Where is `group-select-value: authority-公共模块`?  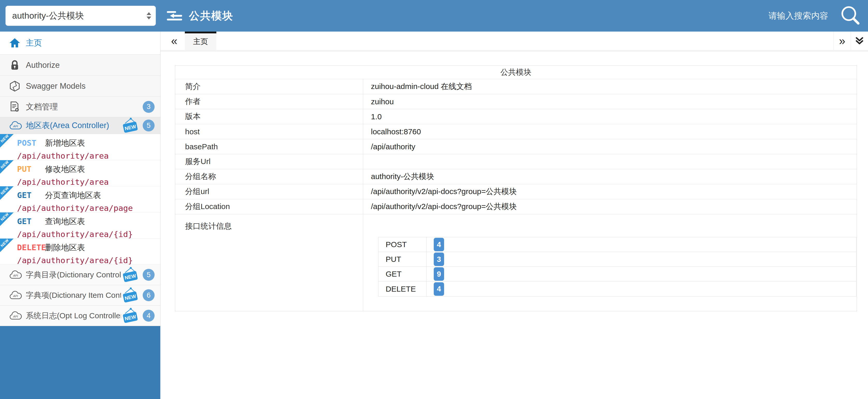 group-select-value: authority-公共模块 is located at coordinates (48, 16).